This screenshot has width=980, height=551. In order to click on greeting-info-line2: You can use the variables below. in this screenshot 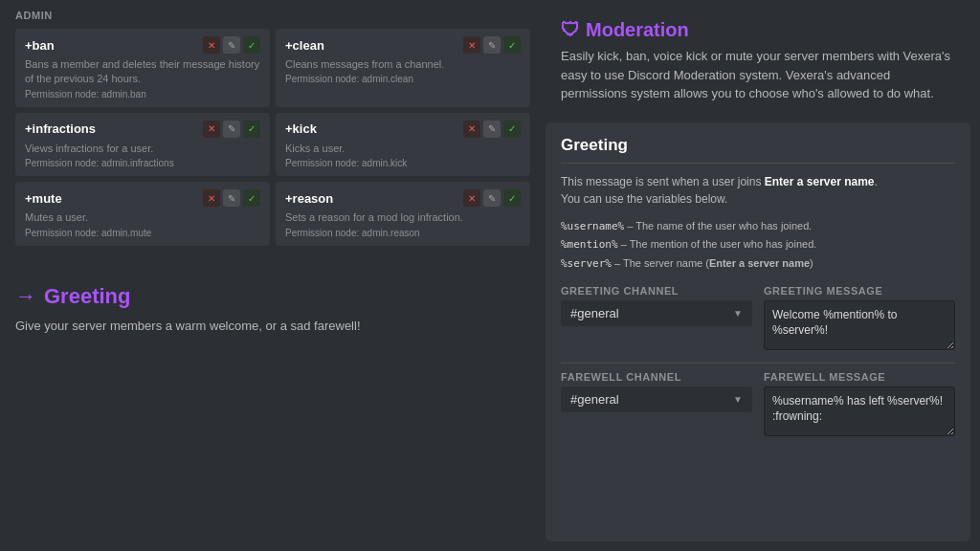, I will do `click(644, 199)`.